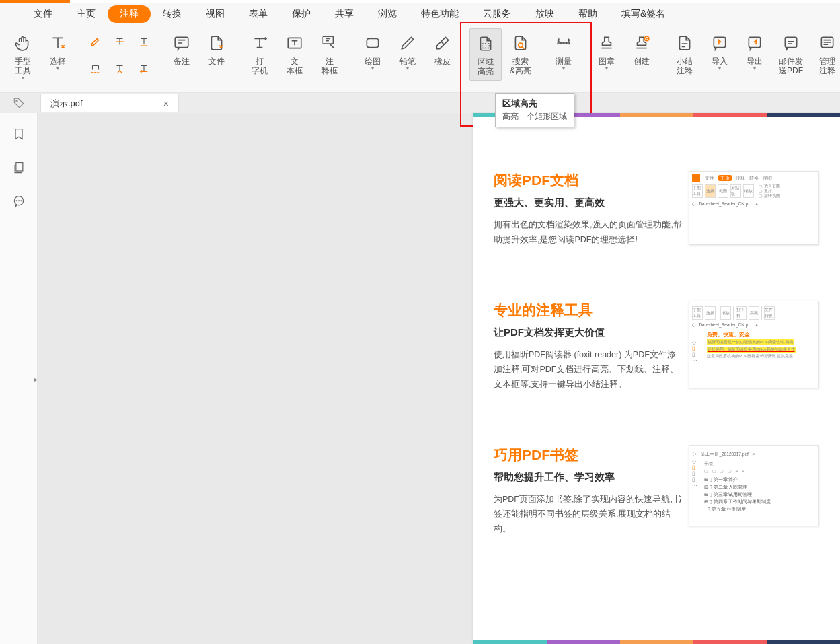  I want to click on stamp-button: 图章, so click(607, 49).